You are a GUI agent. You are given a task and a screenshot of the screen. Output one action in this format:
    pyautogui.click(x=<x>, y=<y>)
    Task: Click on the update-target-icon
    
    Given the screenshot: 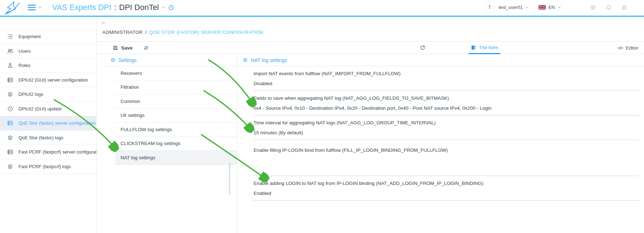 What is the action you would take?
    pyautogui.click(x=10, y=109)
    